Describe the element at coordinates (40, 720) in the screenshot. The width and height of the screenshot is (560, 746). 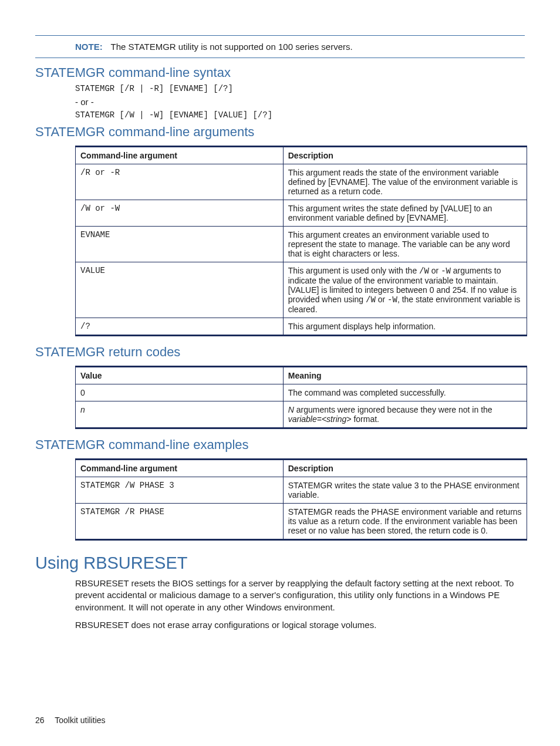
I see `page-number: 26` at that location.